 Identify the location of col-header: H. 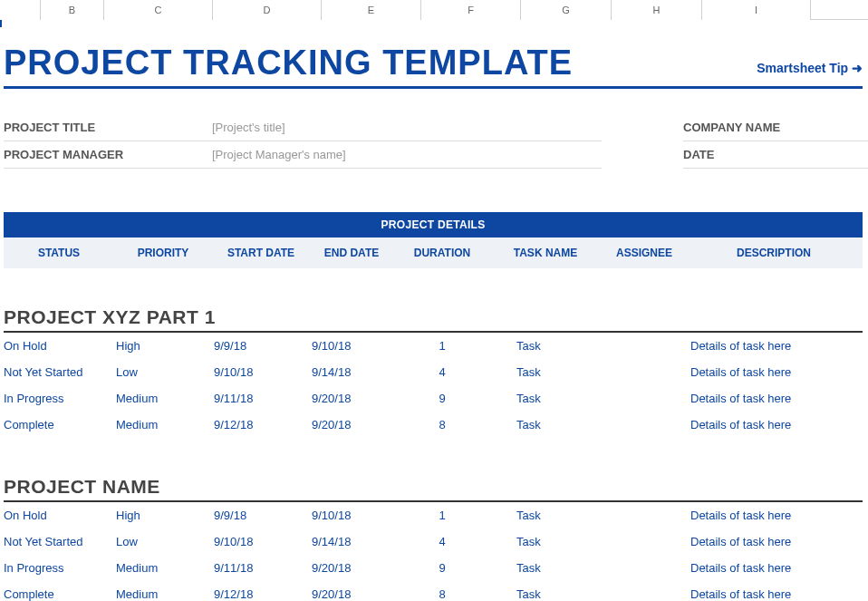
(657, 10).